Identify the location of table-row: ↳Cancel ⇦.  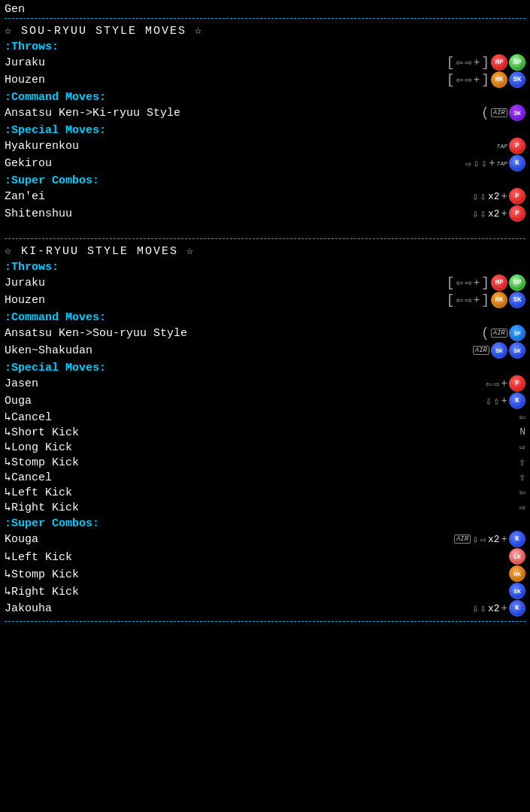
(265, 417).